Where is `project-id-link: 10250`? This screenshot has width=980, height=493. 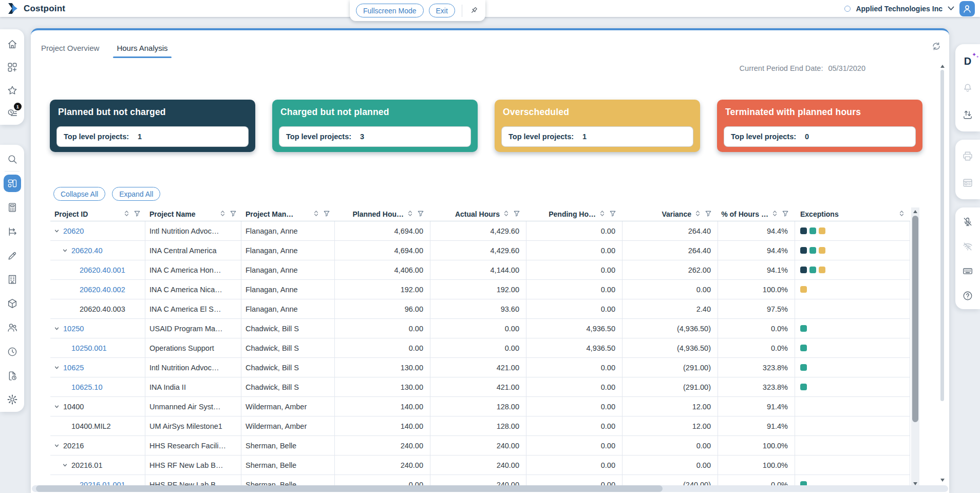
project-id-link: 10250 is located at coordinates (73, 329).